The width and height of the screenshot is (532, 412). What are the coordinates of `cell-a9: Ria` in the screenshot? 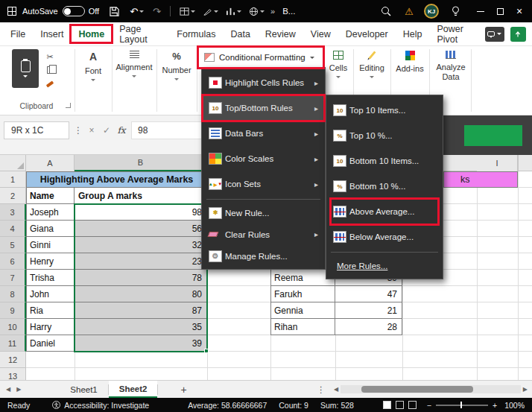 It's located at (51, 311).